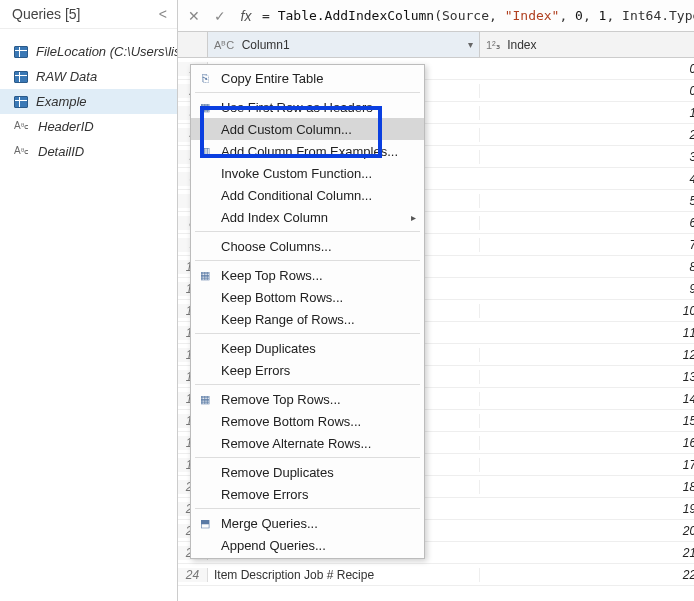 The width and height of the screenshot is (694, 601). What do you see at coordinates (88, 76) in the screenshot?
I see `query-item-1: RAW Data` at bounding box center [88, 76].